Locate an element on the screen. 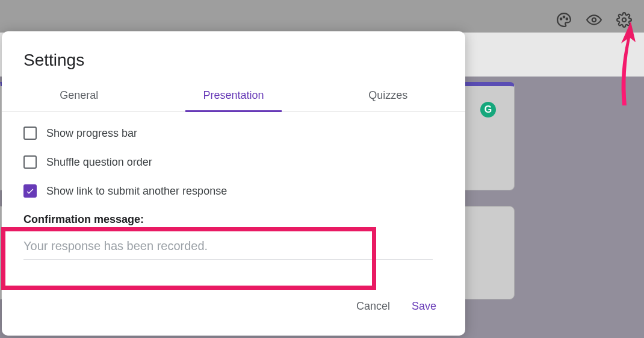  tab-quizzes: Quizzes is located at coordinates (388, 96).